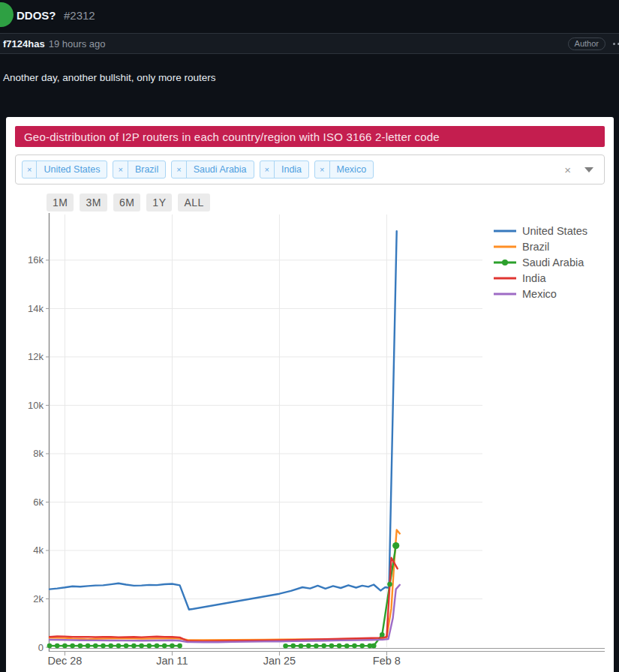 The width and height of the screenshot is (619, 672). I want to click on country-tag: ×United States, so click(65, 170).